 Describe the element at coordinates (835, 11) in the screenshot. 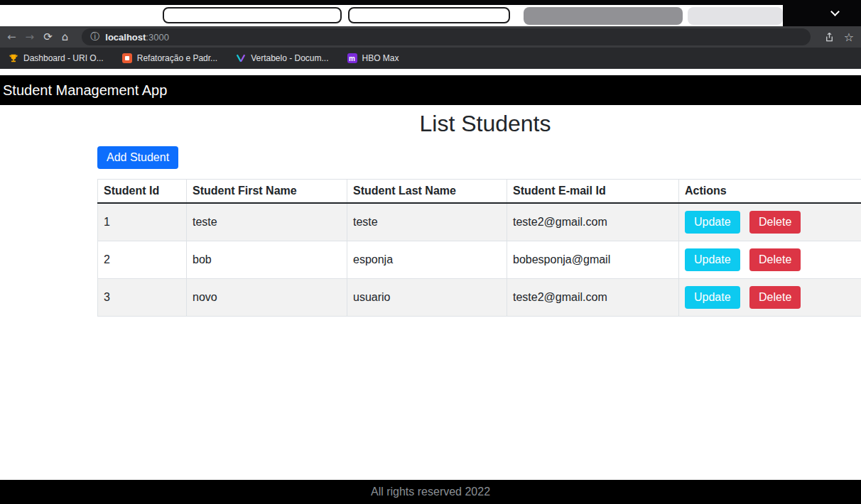

I see `chevron-down-icon` at that location.